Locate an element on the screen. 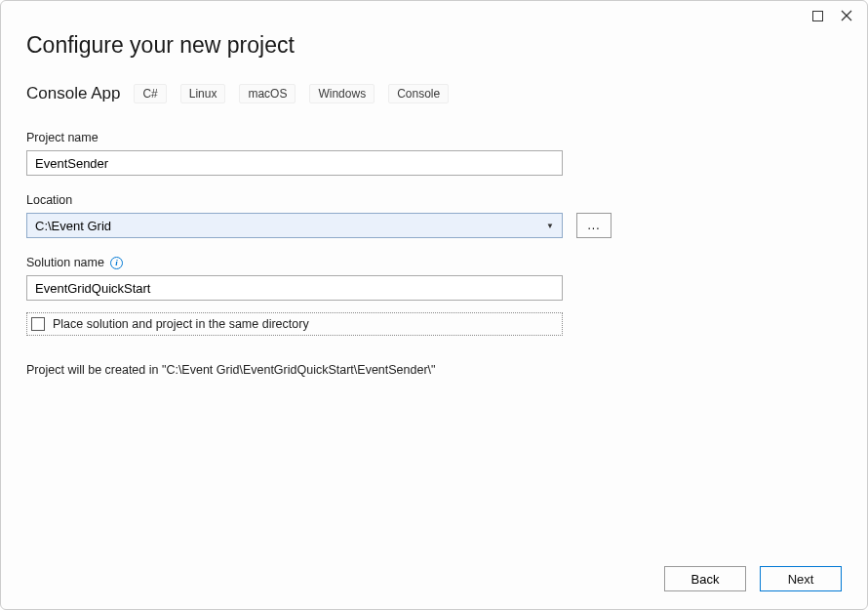  tag: Console is located at coordinates (418, 94).